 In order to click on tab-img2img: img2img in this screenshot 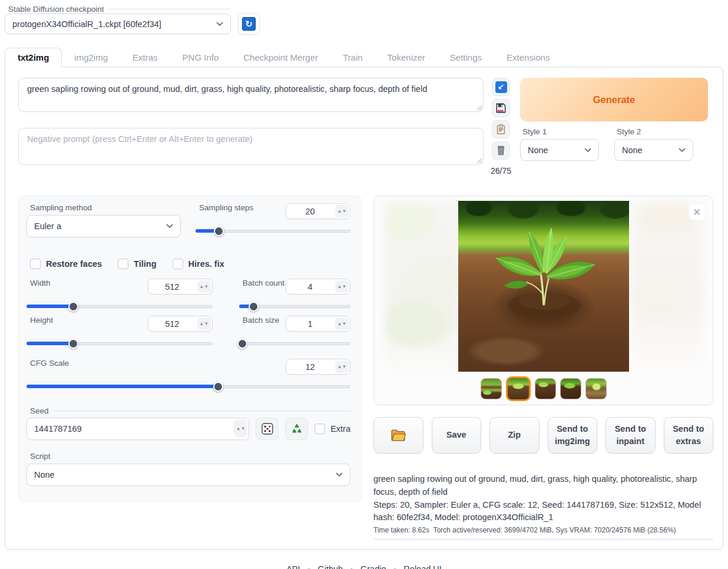, I will do `click(91, 58)`.